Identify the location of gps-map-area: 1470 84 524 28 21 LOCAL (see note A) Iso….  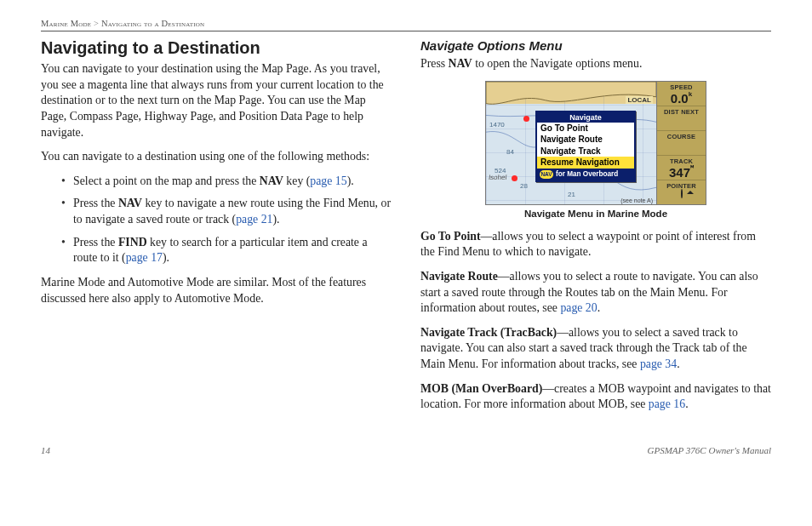
(571, 143).